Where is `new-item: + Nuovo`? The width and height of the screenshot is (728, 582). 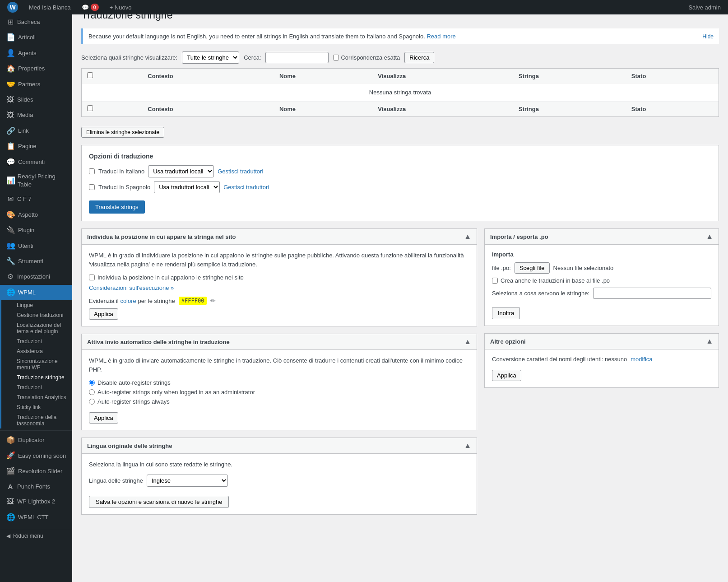 new-item: + Nuovo is located at coordinates (121, 7).